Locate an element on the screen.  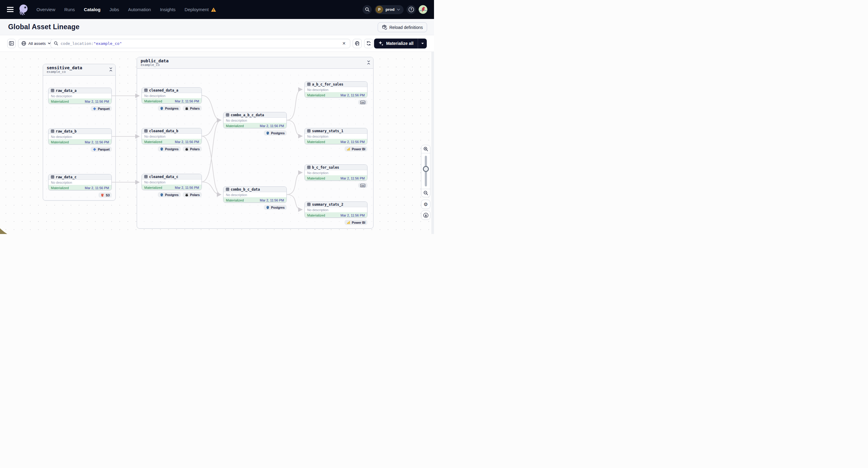
asset-node-a_b_c_for_sales: a_b_c_for_salesNo descriptionMaterialize… is located at coordinates (336, 90).